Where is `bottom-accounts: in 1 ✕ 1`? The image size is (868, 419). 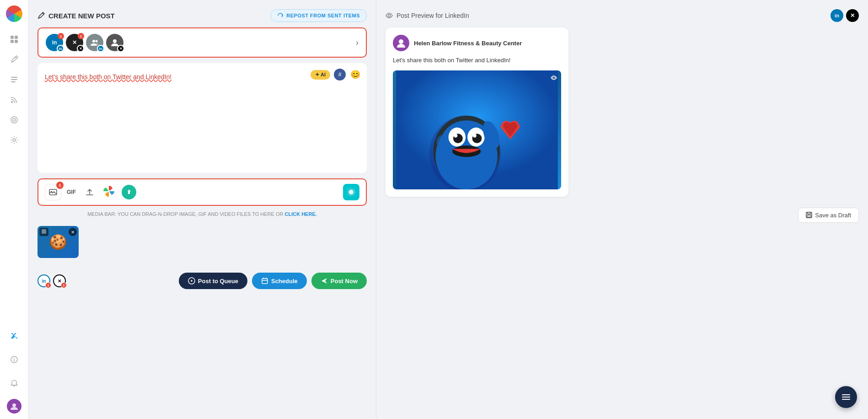
bottom-accounts: in 1 ✕ 1 is located at coordinates (52, 281).